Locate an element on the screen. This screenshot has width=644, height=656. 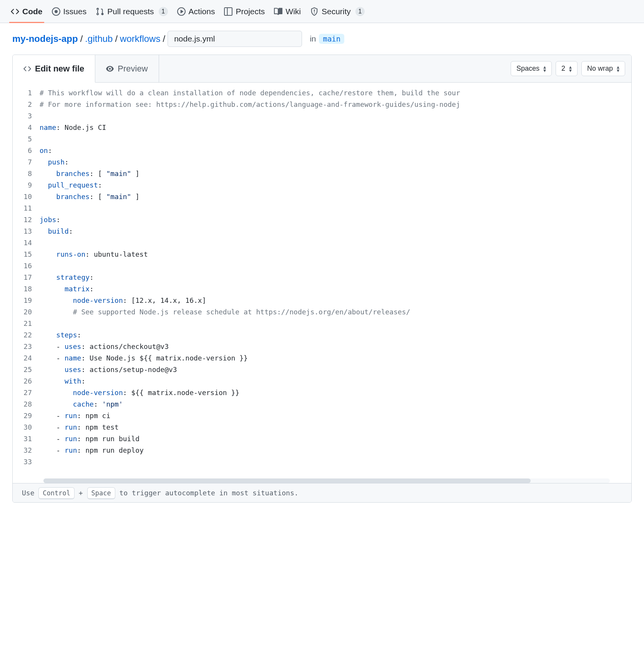
filename-input is located at coordinates (235, 39).